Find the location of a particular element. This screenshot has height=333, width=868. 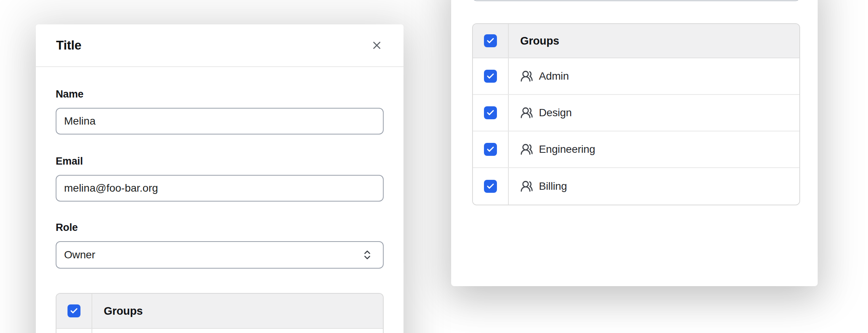

modal-groups-table: Groups is located at coordinates (220, 313).